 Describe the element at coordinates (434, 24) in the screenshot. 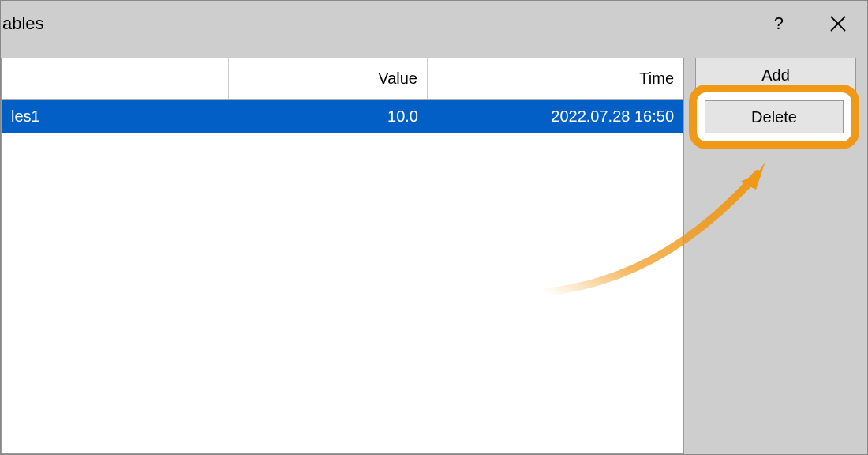

I see `titlebar: ables ?` at that location.